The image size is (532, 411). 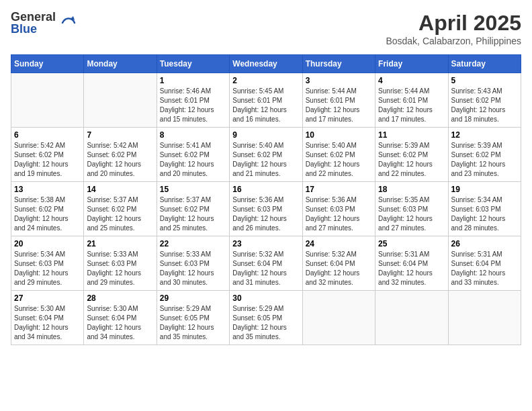 I want to click on day-number: 9, so click(x=266, y=135).